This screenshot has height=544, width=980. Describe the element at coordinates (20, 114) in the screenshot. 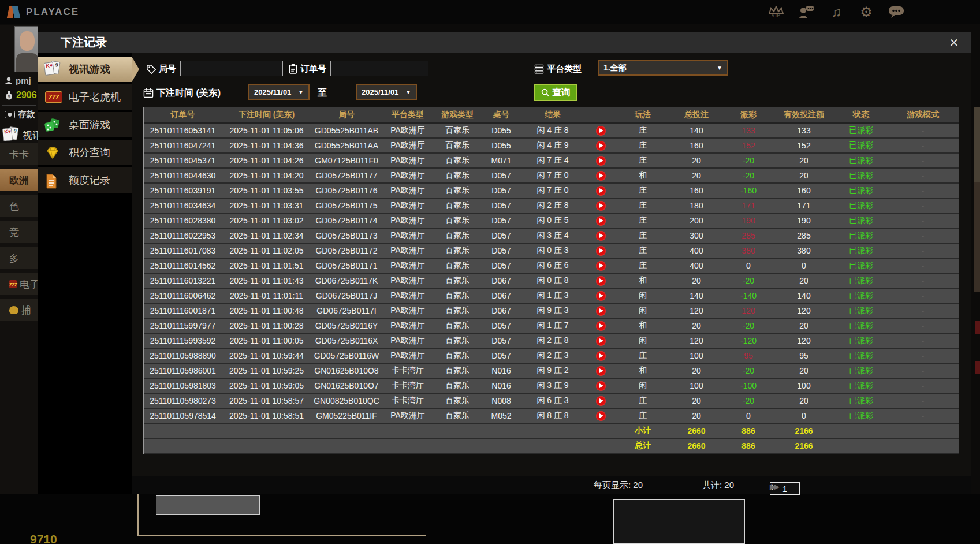

I see `deposit-button: 存款` at that location.